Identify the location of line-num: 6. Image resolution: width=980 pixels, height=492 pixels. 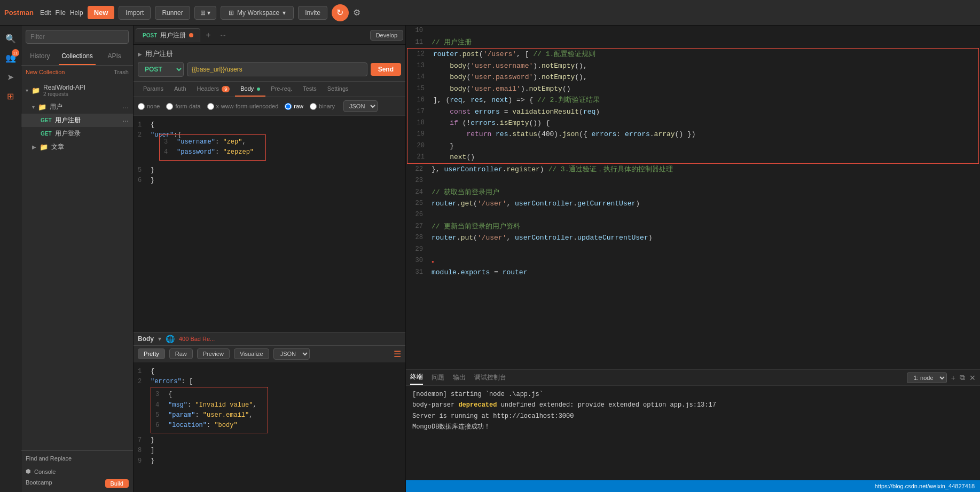
(142, 180).